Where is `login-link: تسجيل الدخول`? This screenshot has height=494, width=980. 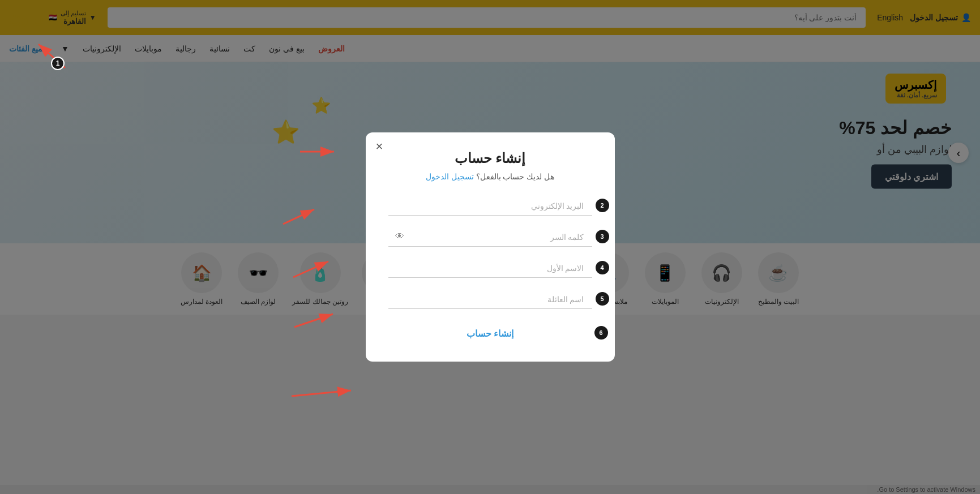
login-link: تسجيل الدخول is located at coordinates (450, 177).